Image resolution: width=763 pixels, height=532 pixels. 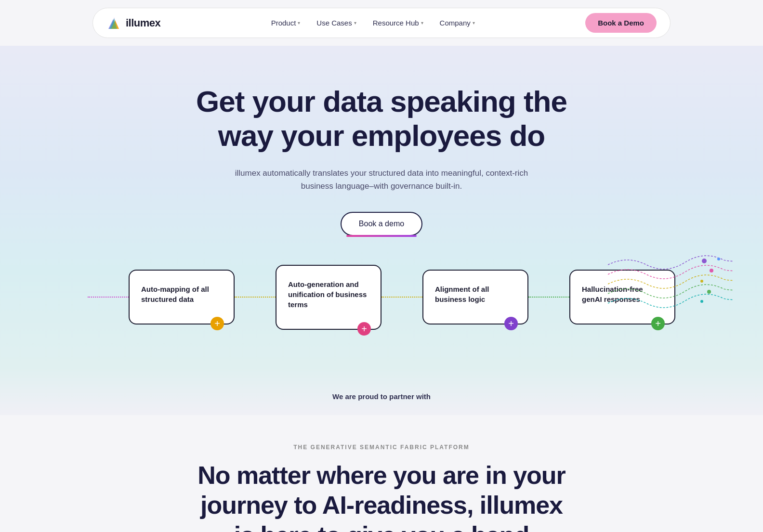 What do you see at coordinates (286, 23) in the screenshot?
I see `nav-product: Product ▾` at bounding box center [286, 23].